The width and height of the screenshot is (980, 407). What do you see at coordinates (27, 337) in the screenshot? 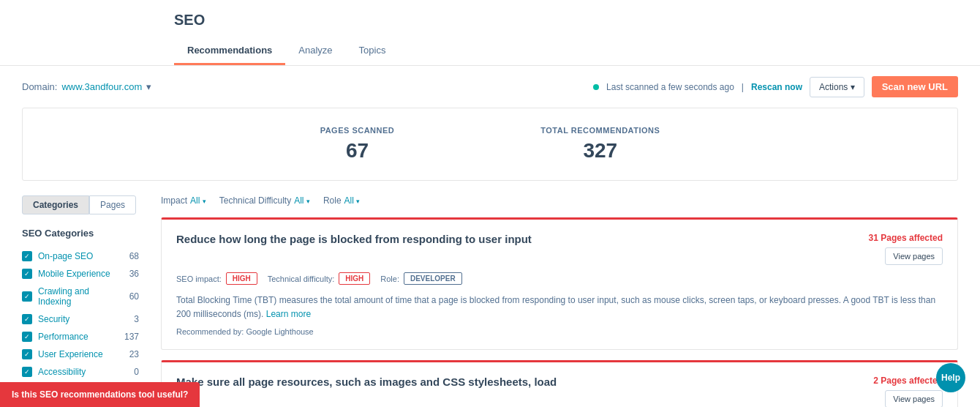
I see `checkbox-icon-performance` at bounding box center [27, 337].